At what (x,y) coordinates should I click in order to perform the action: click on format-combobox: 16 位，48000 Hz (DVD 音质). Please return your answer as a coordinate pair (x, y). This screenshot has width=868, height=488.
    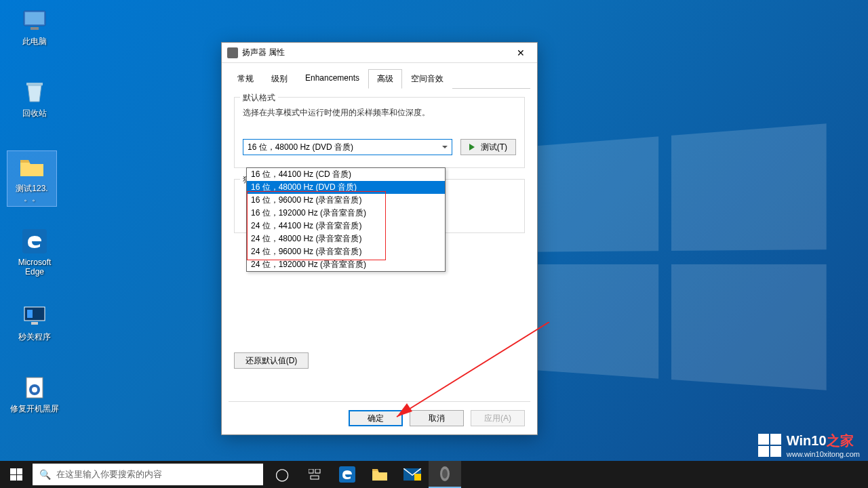
    Looking at the image, I should click on (347, 147).